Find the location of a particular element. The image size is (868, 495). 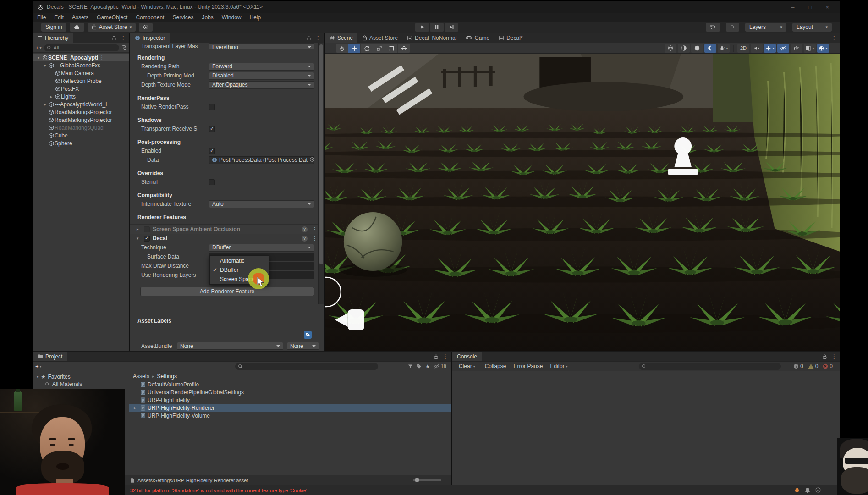

collapse-button: Collapse is located at coordinates (496, 367).